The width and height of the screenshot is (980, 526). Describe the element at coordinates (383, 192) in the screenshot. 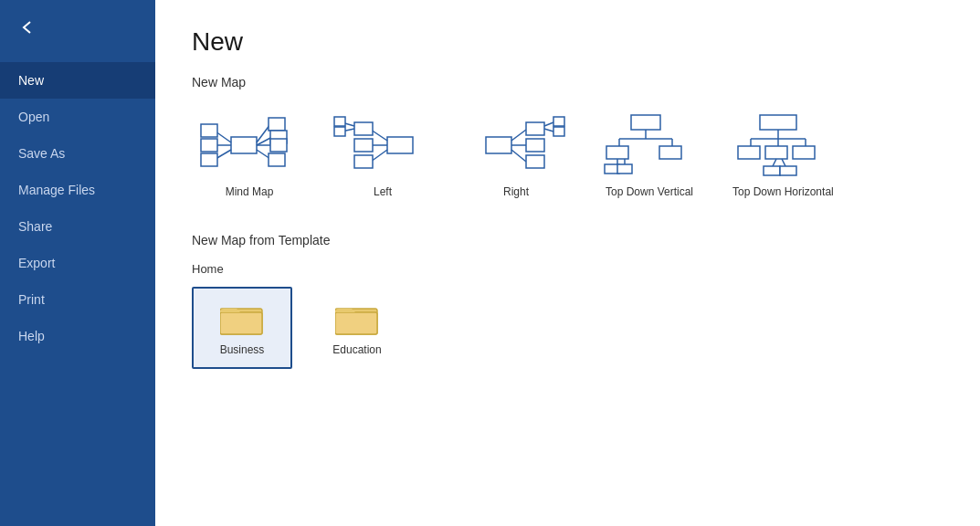

I see `map-option-left-label: Left` at that location.